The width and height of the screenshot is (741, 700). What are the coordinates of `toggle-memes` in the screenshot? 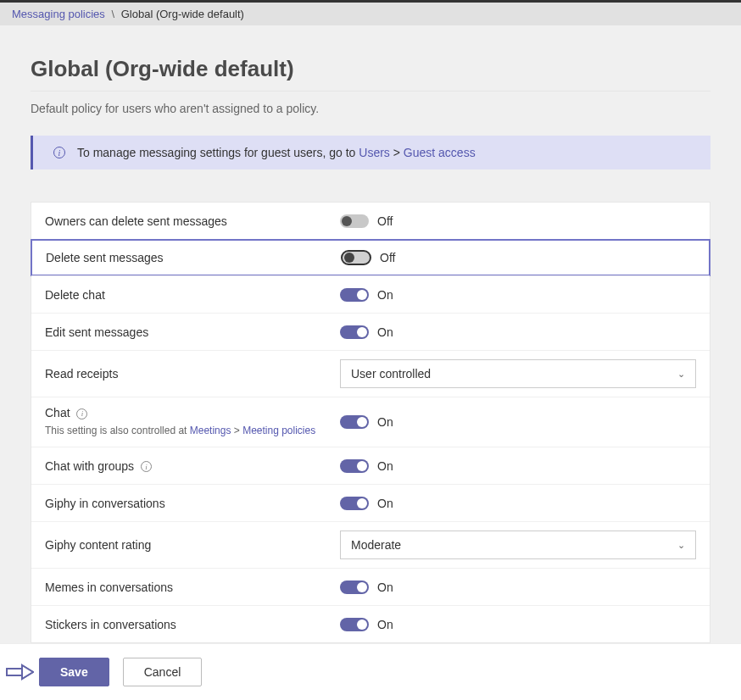 It's located at (354, 587).